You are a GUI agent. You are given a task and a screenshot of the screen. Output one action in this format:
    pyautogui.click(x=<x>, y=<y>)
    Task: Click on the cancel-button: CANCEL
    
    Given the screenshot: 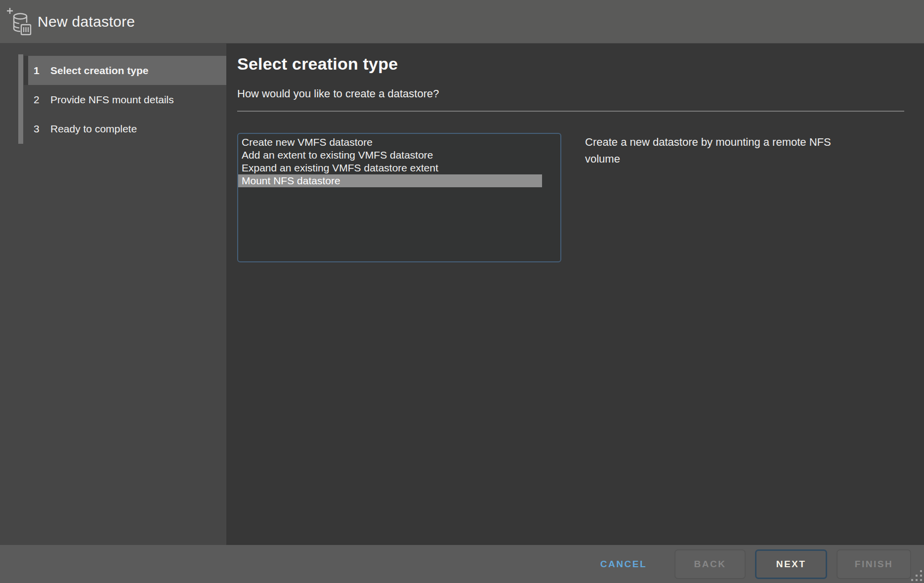 What is the action you would take?
    pyautogui.click(x=624, y=564)
    